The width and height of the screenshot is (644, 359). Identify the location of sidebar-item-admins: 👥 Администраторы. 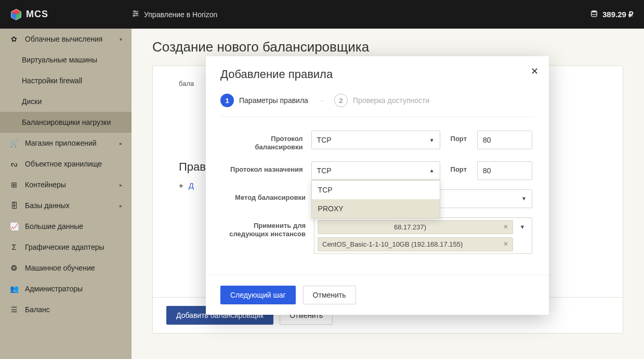
(65, 289).